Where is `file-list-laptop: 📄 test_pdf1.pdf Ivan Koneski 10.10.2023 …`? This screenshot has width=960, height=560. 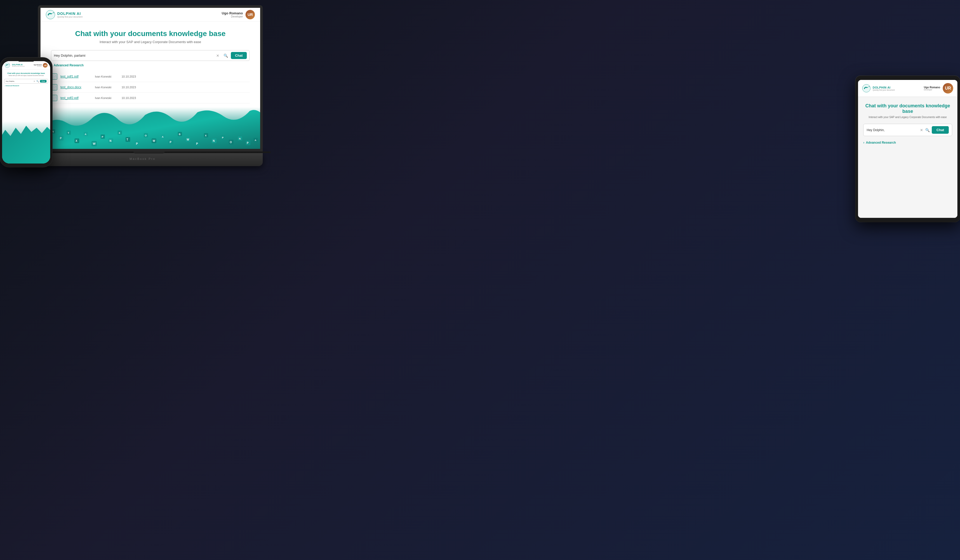
file-list-laptop: 📄 test_pdf1.pdf Ivan Koneski 10.10.2023 … is located at coordinates (150, 88).